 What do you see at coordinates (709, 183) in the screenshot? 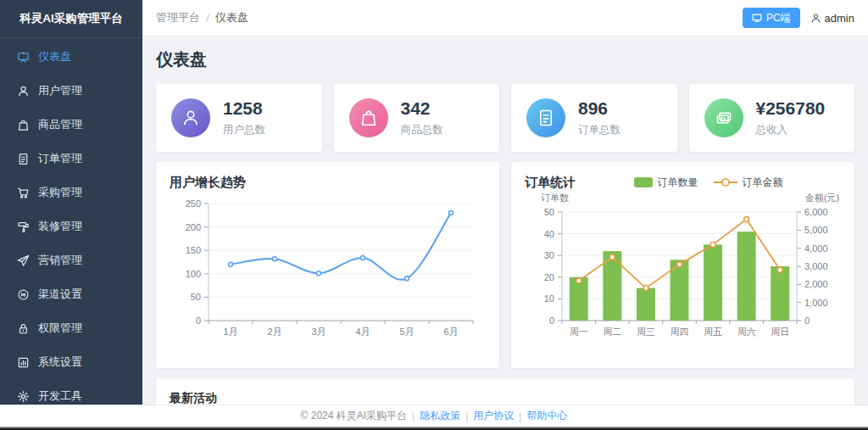
I see `chart-legend: 订单数量 订单金额` at bounding box center [709, 183].